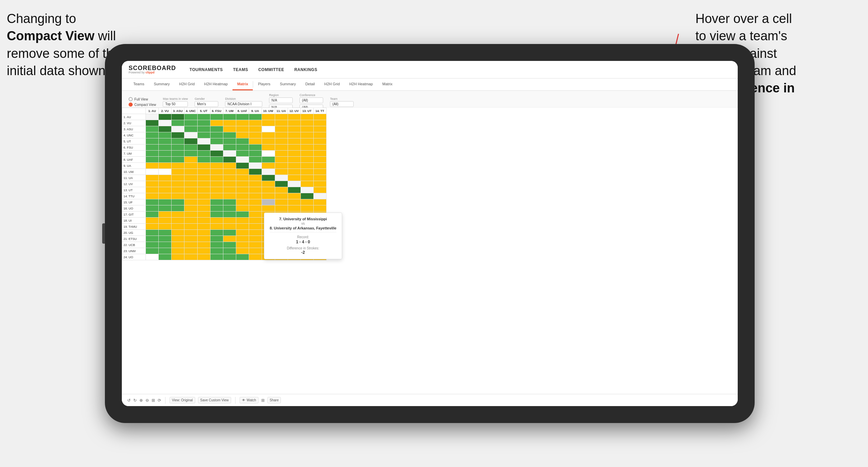 This screenshot has height=467, width=868. I want to click on max-teams-select: Top 50, so click(175, 104).